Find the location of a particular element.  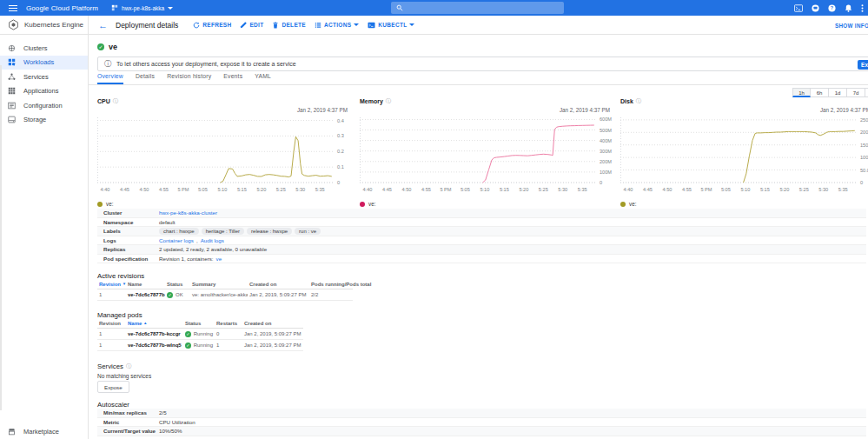

svg-text: 0 is located at coordinates (339, 183).